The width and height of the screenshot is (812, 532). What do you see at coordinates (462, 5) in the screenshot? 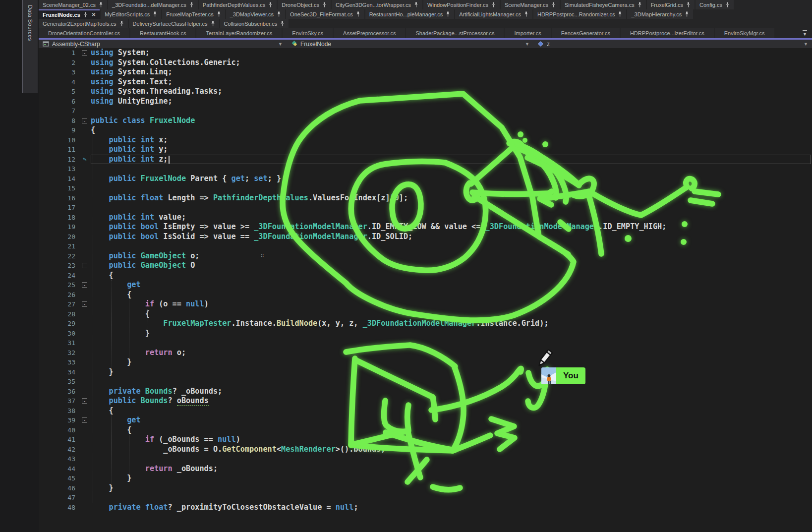
I see `tab-WindowPositionFinder.cs: WindowPositionFinder.cs` at bounding box center [462, 5].